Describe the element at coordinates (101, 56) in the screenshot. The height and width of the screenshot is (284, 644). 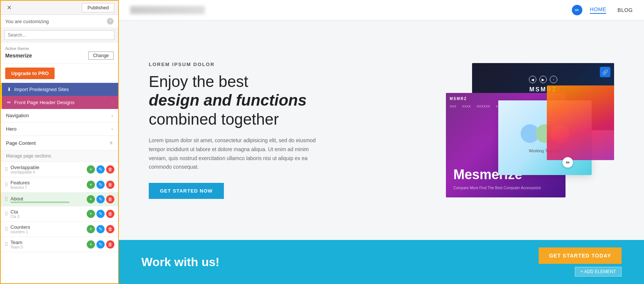
I see `change-theme-button: Change` at that location.